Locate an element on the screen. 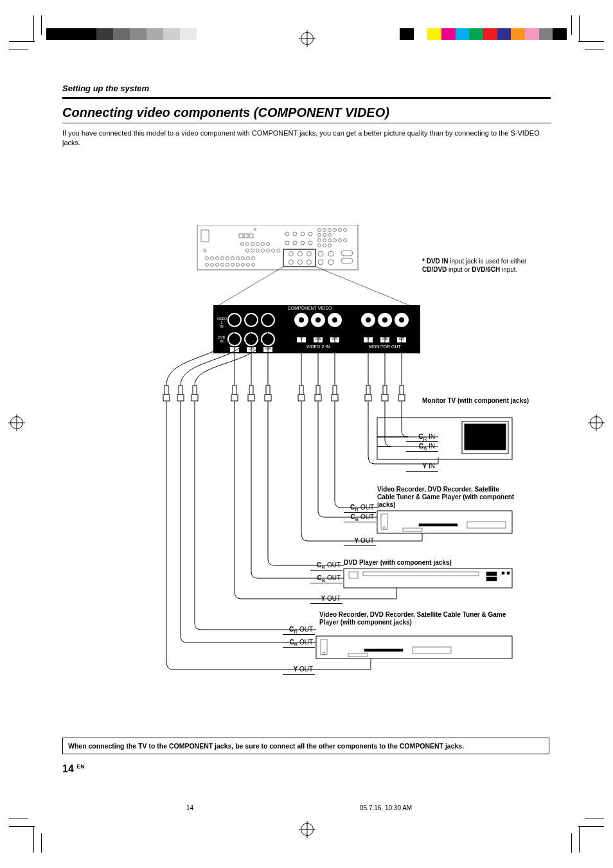 The height and width of the screenshot is (868, 613). sig: CB OUT is located at coordinates (294, 643).